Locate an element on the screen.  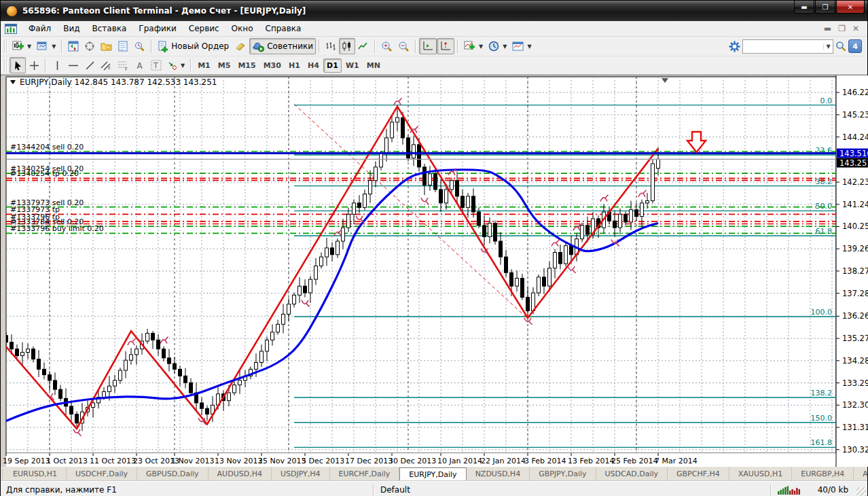
child-minimize-icon: ▬ is located at coordinates (827, 29).